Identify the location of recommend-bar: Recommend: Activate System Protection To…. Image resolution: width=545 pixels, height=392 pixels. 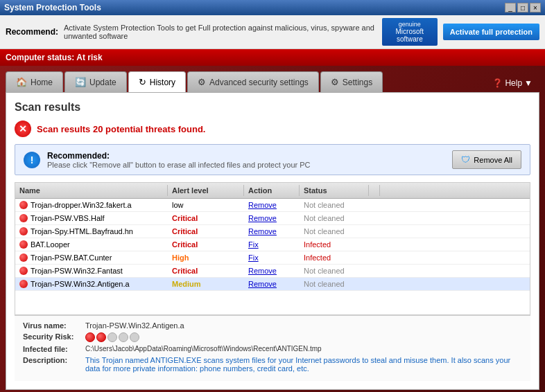
(272, 32).